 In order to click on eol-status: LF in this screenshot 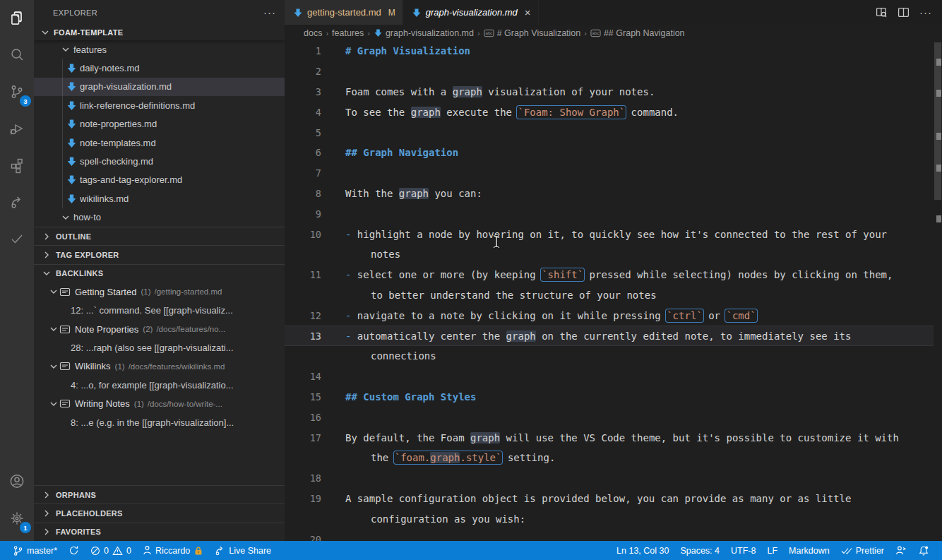, I will do `click(773, 551)`.